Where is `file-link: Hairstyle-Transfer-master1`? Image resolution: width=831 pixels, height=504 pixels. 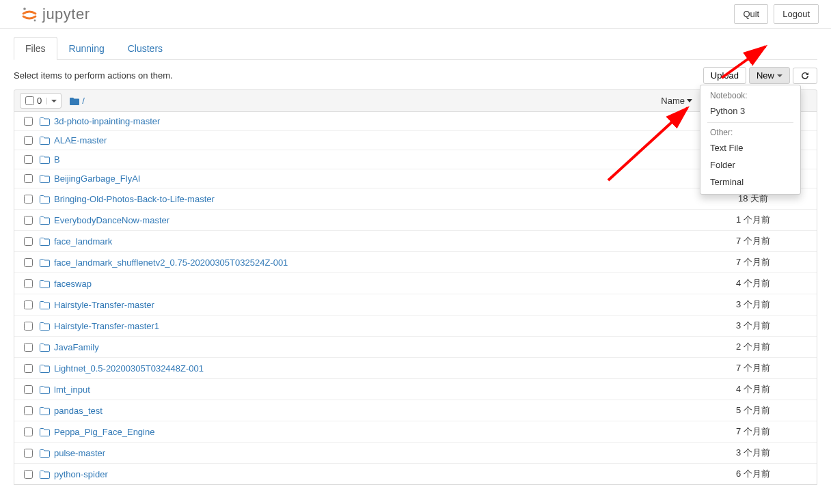 file-link: Hairstyle-Transfer-master1 is located at coordinates (107, 326).